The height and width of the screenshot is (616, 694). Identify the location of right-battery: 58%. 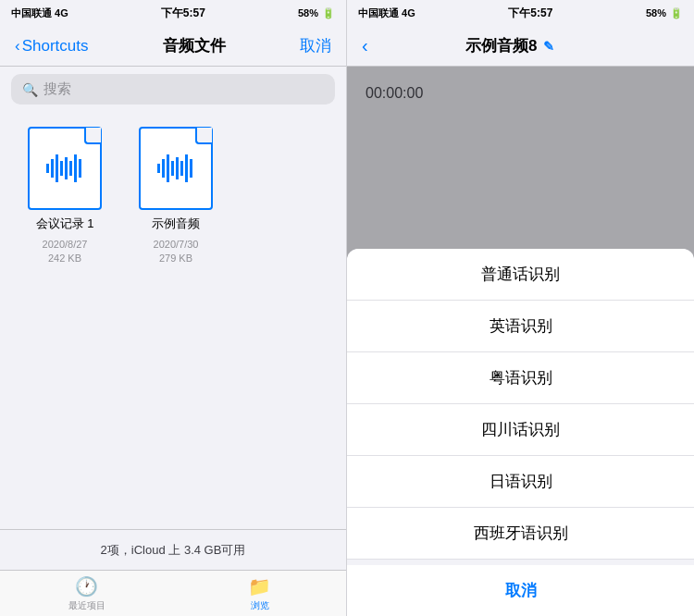
(656, 13).